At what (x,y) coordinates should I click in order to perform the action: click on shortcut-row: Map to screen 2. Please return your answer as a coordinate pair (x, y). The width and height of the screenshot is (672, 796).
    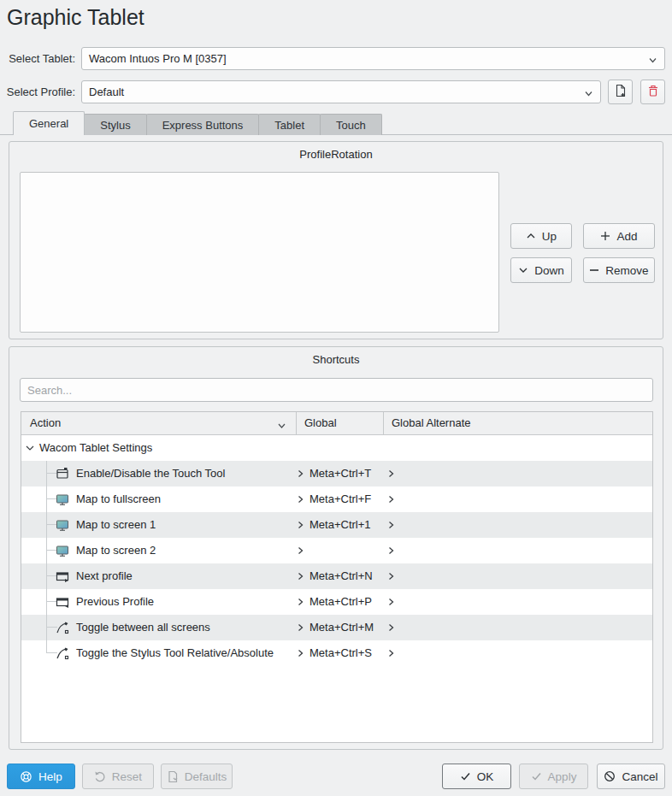
    Looking at the image, I should click on (337, 551).